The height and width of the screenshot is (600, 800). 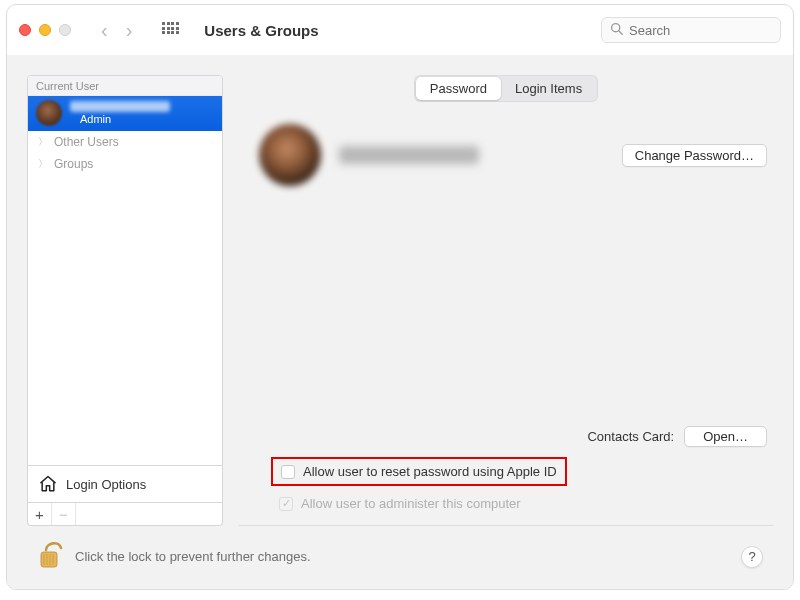 What do you see at coordinates (86, 142) in the screenshot?
I see `sidebar-item-label: Other Users` at bounding box center [86, 142].